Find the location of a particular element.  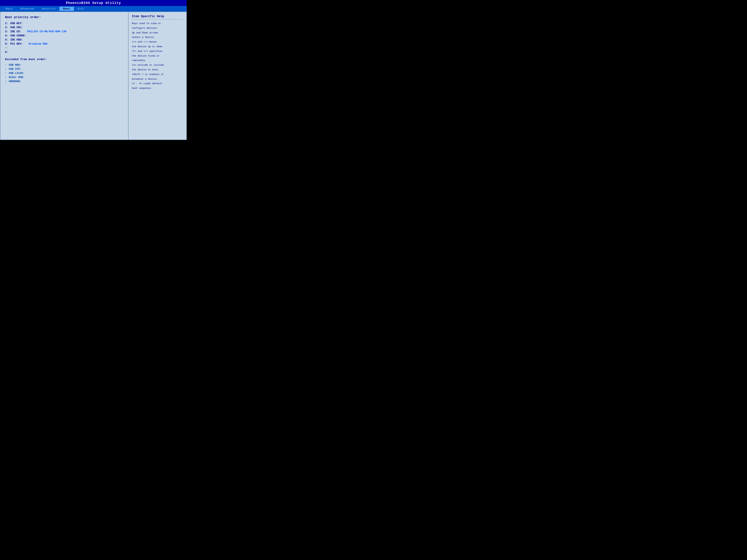

excluded-item-5: : UNKNOWN: is located at coordinates (64, 81).